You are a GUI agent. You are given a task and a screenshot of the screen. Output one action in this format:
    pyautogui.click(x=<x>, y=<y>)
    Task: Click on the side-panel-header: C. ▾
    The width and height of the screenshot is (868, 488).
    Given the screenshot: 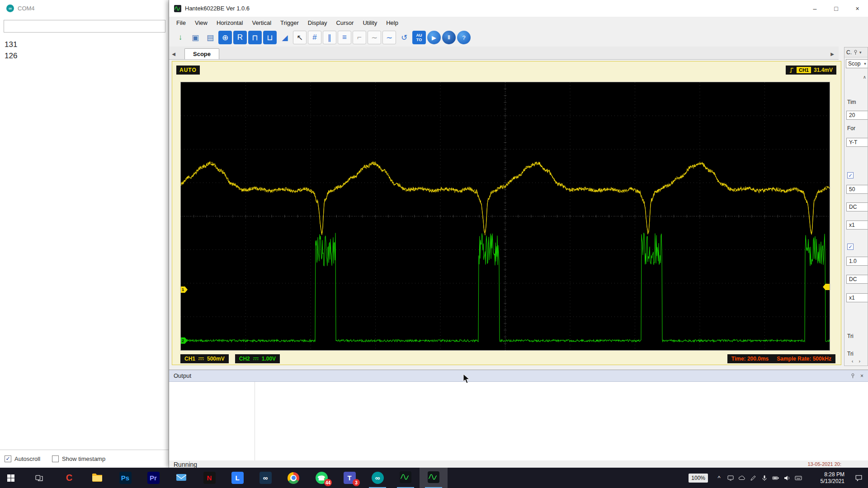 What is the action you would take?
    pyautogui.click(x=856, y=52)
    